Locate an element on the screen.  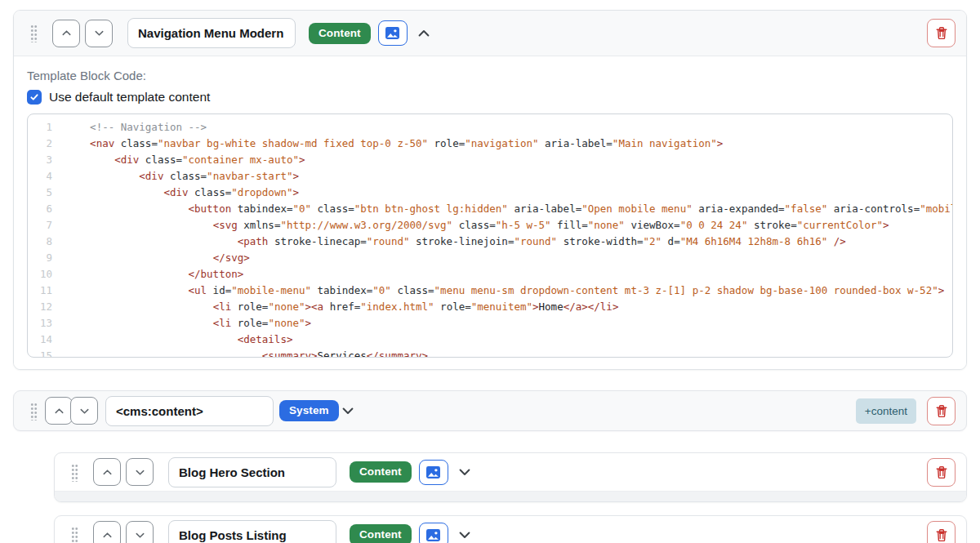
line-number: 11 is located at coordinates (47, 291).